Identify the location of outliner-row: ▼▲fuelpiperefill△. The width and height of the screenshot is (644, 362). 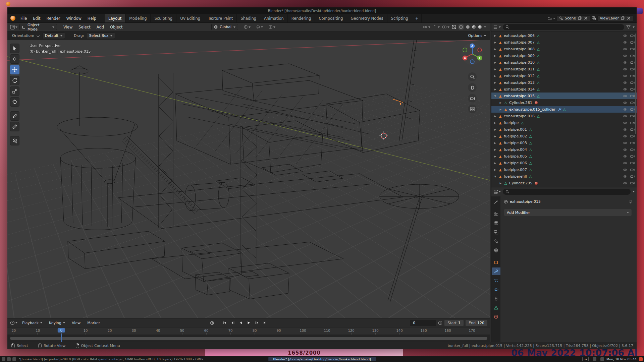
(564, 176).